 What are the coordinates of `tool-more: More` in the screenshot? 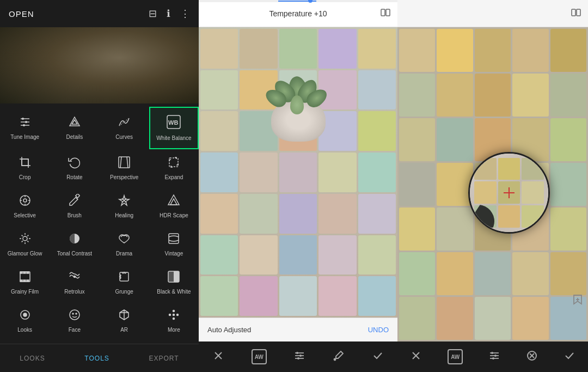 It's located at (174, 321).